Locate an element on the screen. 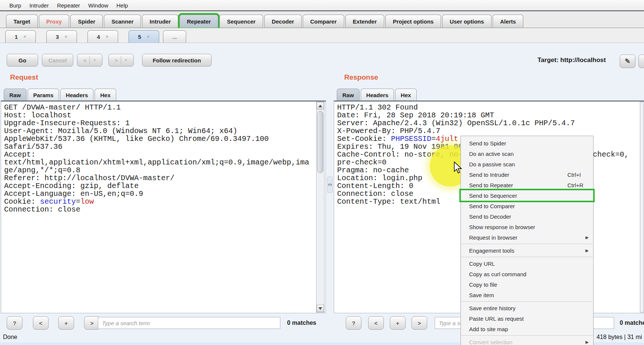 This screenshot has width=644, height=345. tab-scanner: Scanner is located at coordinates (123, 21).